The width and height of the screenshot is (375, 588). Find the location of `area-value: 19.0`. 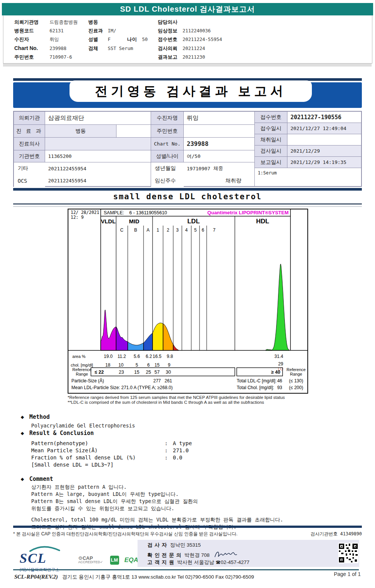

area-value: 19.0 is located at coordinates (108, 356).